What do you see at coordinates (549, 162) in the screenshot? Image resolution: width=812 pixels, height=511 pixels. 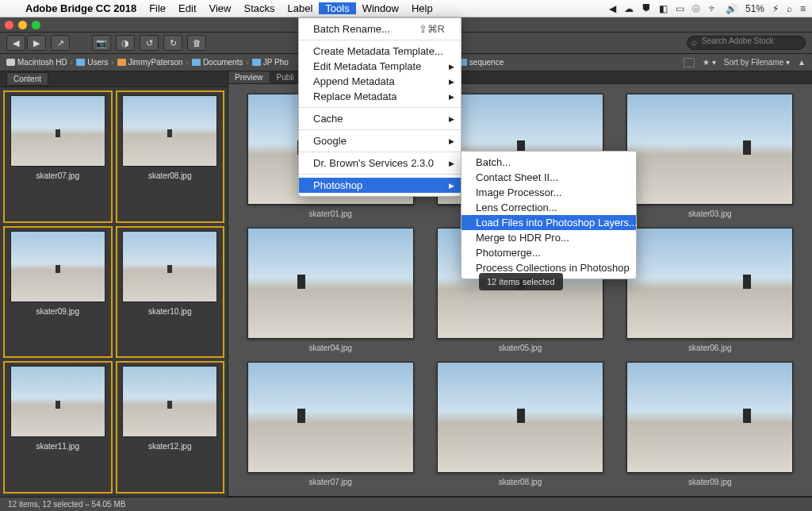 I see `menuitem-batch: Batch...` at bounding box center [549, 162].